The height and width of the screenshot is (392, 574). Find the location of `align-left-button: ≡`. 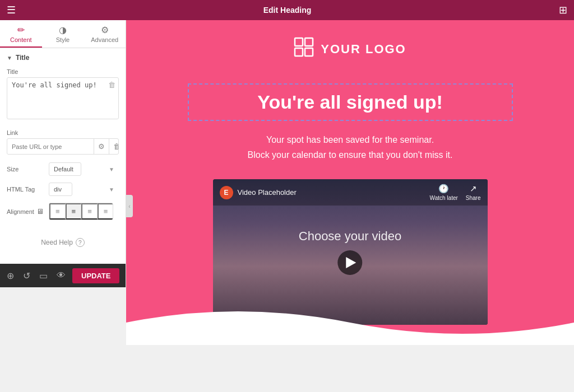

align-left-button: ≡ is located at coordinates (57, 212).